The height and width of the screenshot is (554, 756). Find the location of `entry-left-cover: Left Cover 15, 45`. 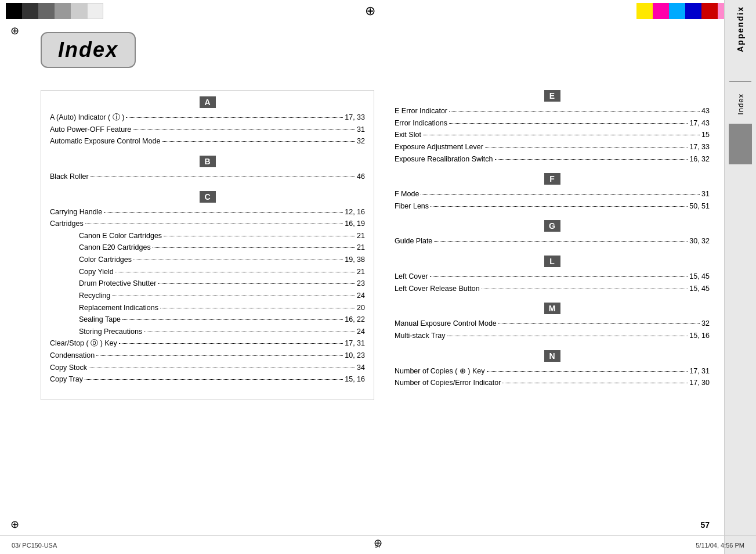

entry-left-cover: Left Cover 15, 45 is located at coordinates (552, 276).